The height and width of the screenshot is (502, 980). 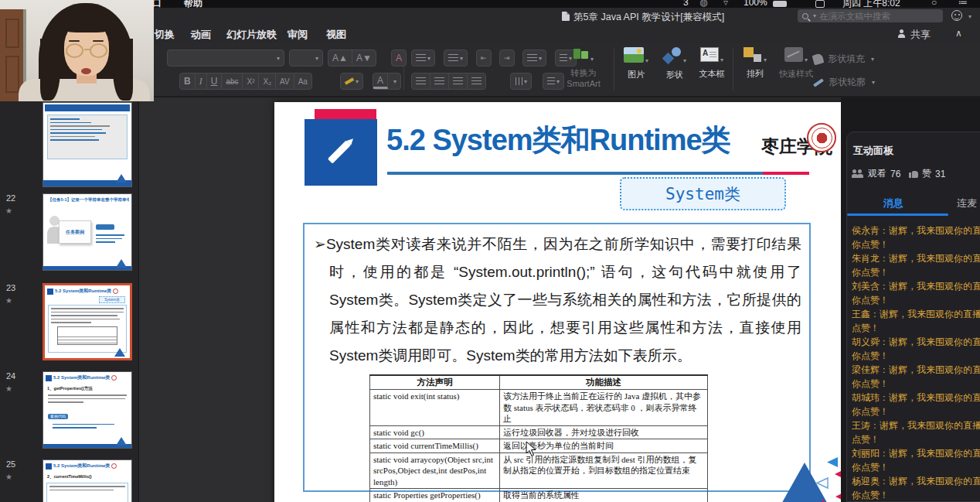 I want to click on section-tag-box: System类, so click(x=703, y=193).